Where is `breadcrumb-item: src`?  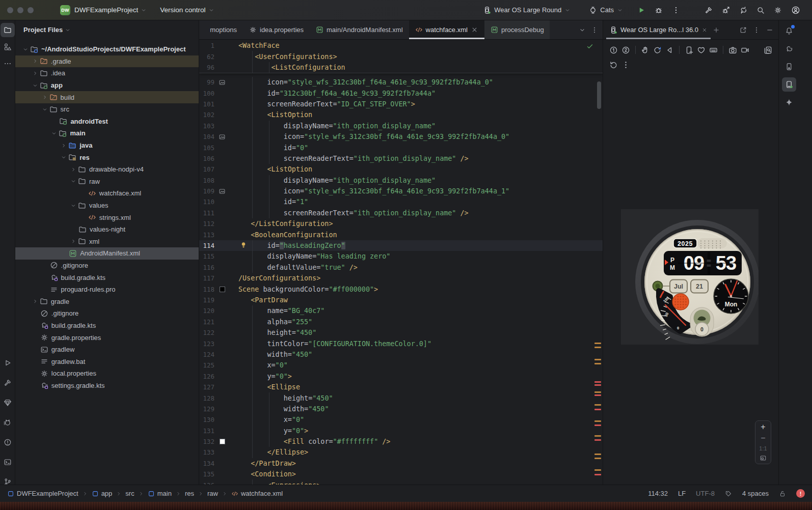
breadcrumb-item: src is located at coordinates (129, 494).